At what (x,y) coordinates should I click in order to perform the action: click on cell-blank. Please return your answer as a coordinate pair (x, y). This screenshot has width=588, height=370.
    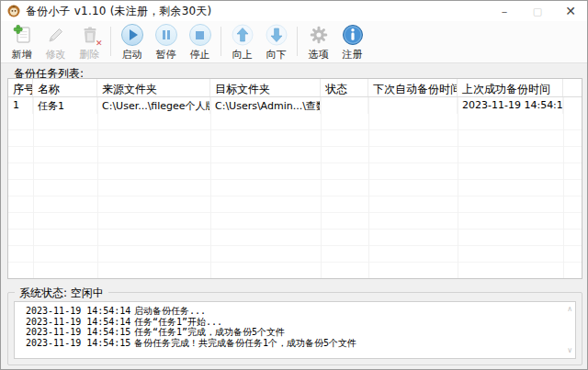
    Looking at the image, I should click on (572, 106).